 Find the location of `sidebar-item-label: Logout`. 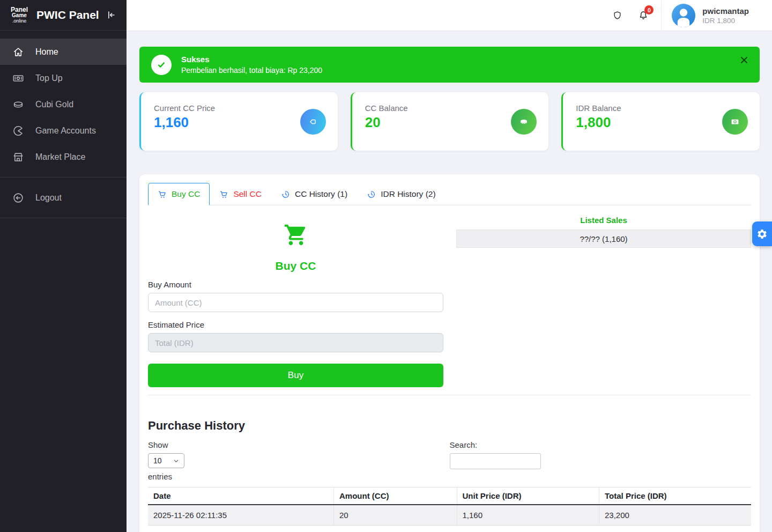

sidebar-item-label: Logout is located at coordinates (48, 198).